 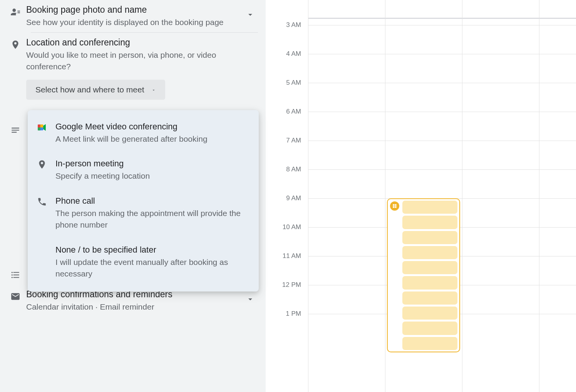 I want to click on menu-option-google-meet: Google Meet video conferencing A Meet li…, so click(x=143, y=133).